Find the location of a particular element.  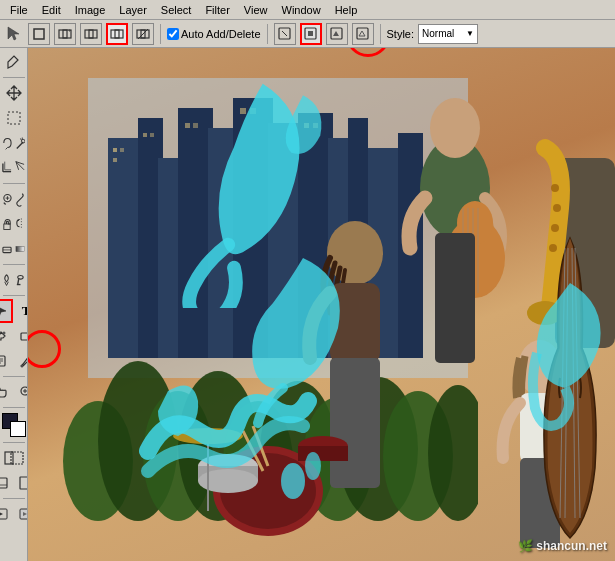

tool-dodge is located at coordinates (20, 280).